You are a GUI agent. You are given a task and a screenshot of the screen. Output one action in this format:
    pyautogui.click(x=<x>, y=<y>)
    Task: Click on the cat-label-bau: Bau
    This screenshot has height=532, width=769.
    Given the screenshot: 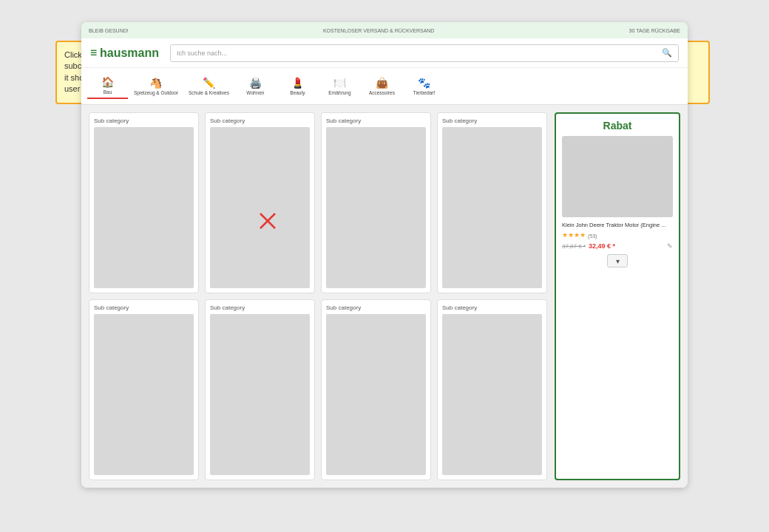 What is the action you would take?
    pyautogui.click(x=108, y=92)
    